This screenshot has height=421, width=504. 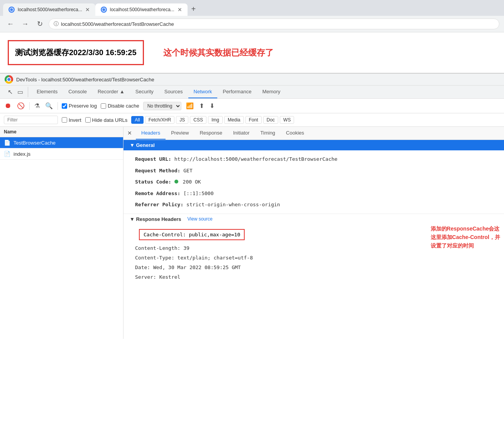 What do you see at coordinates (10, 92) in the screenshot?
I see `pointer-icon: ↖` at bounding box center [10, 92].